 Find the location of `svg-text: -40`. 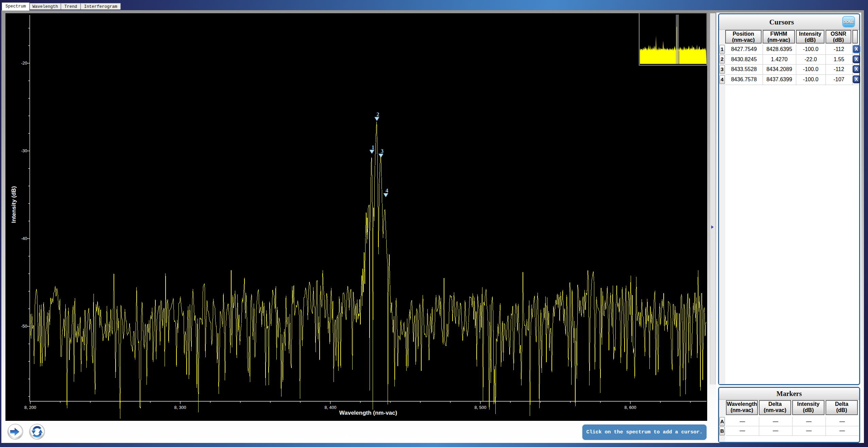

svg-text: -40 is located at coordinates (24, 239).